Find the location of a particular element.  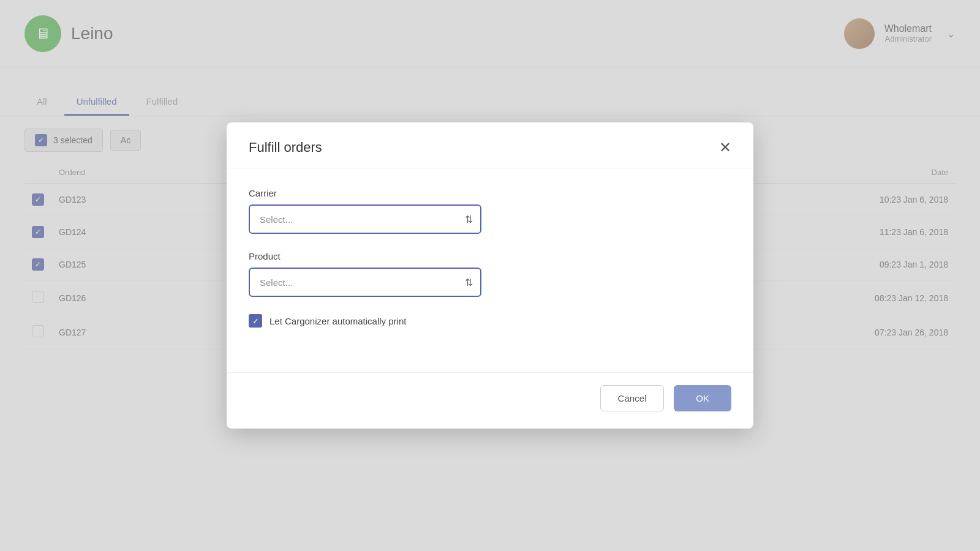

ok-button: OK is located at coordinates (703, 398).